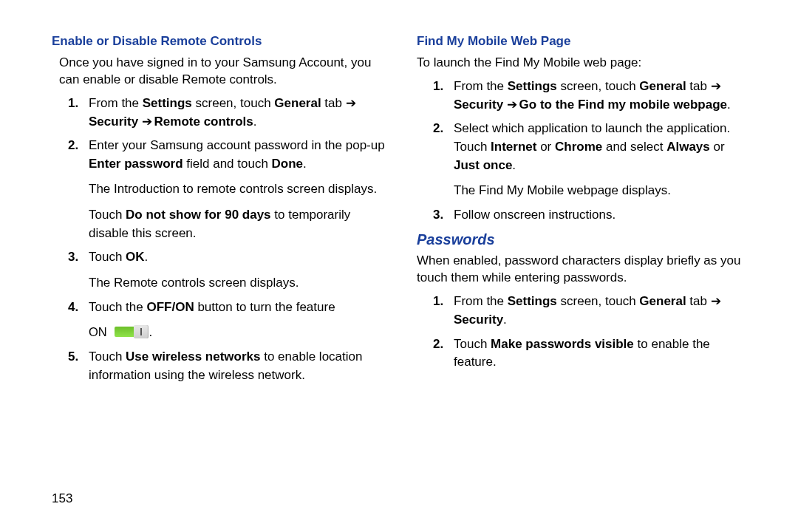 The width and height of the screenshot is (798, 532). I want to click on list-item: 3. Touch OK. The Remote controls screen …, so click(219, 270).